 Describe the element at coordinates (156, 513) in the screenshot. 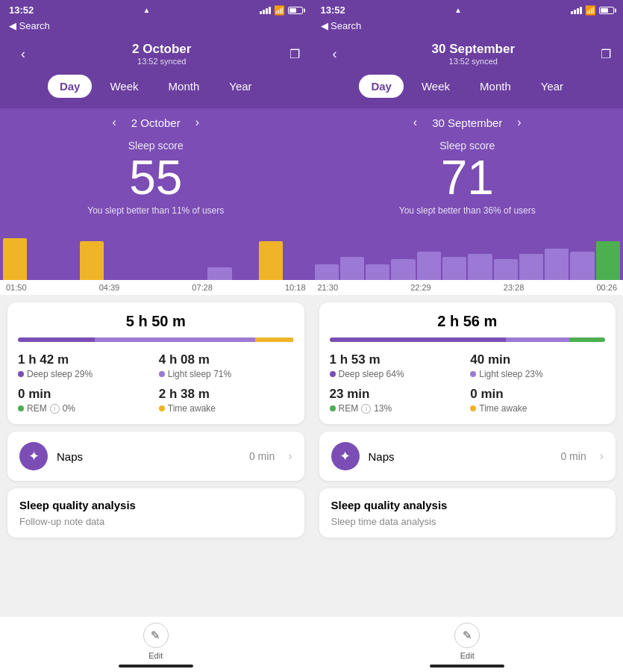

I see `quality-card: Sleep quality analysis Follow-up note da…` at that location.